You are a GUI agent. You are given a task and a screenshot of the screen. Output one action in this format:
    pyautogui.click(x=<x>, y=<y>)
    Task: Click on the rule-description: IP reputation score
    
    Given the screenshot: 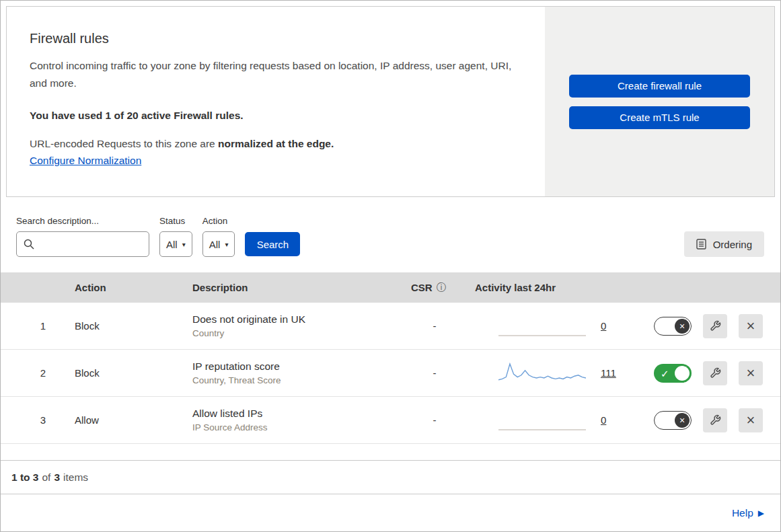 What is the action you would take?
    pyautogui.click(x=292, y=367)
    